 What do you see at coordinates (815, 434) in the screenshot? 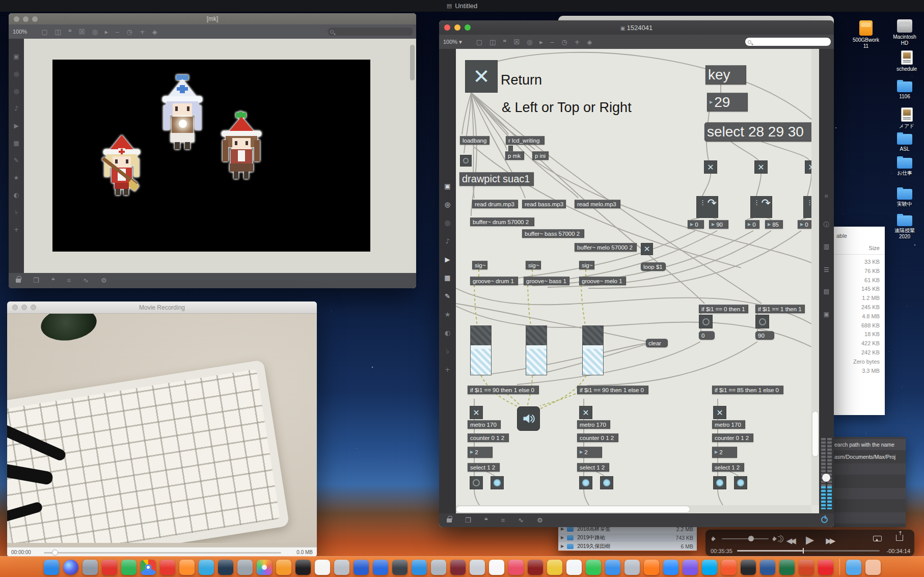
I see `vertical-scrollbar-thumb` at bounding box center [815, 434].